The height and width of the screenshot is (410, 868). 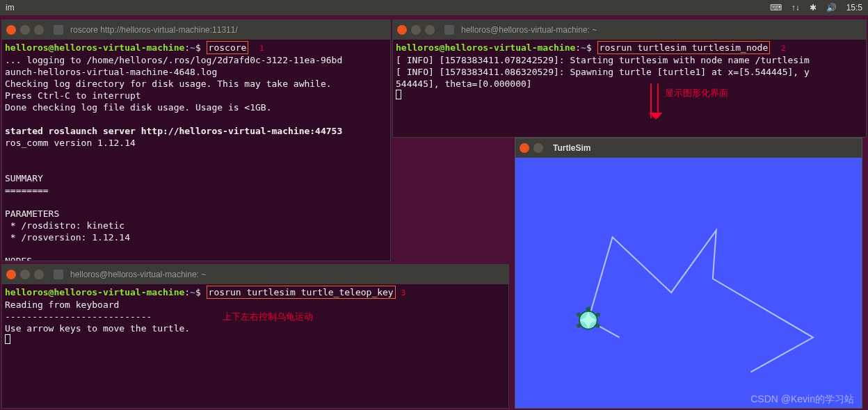 I want to click on output-line: Use arrow keys to move the turtle., so click(x=97, y=328).